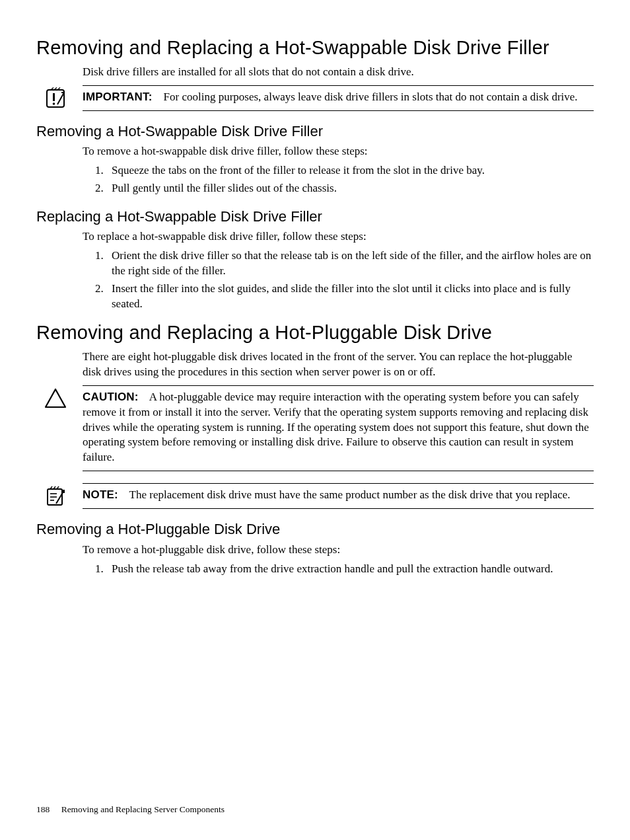 This screenshot has height=840, width=630. Describe the element at coordinates (315, 132) in the screenshot. I see `heading-removing-filler: Removing a Hot-Swappable Disk Drive Fill…` at that location.